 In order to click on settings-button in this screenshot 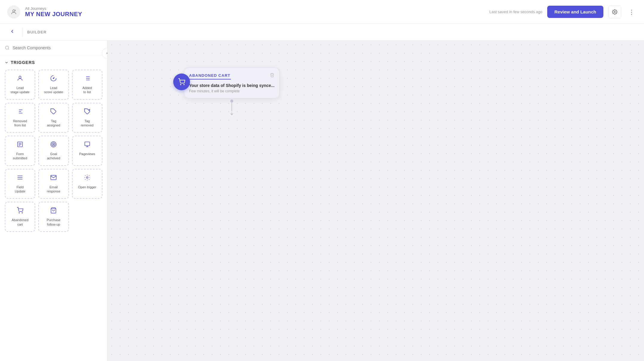, I will do `click(615, 12)`.